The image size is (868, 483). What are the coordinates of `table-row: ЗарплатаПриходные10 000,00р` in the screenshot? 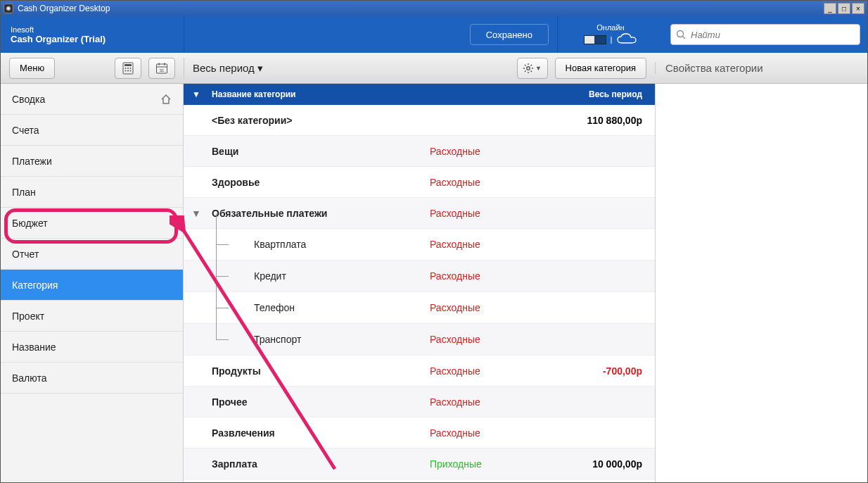 It's located at (419, 464).